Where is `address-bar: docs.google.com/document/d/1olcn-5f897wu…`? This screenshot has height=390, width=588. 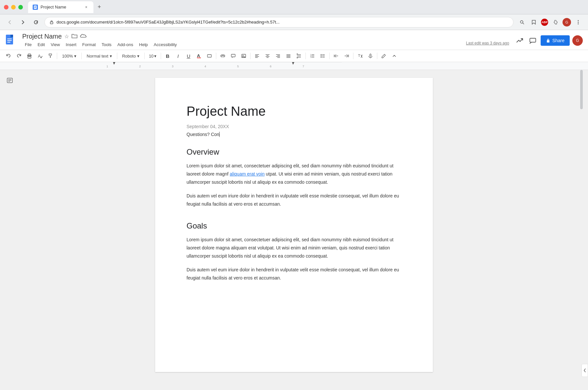
address-bar: docs.google.com/document/d/1olcn-5f897wu… is located at coordinates (294, 22).